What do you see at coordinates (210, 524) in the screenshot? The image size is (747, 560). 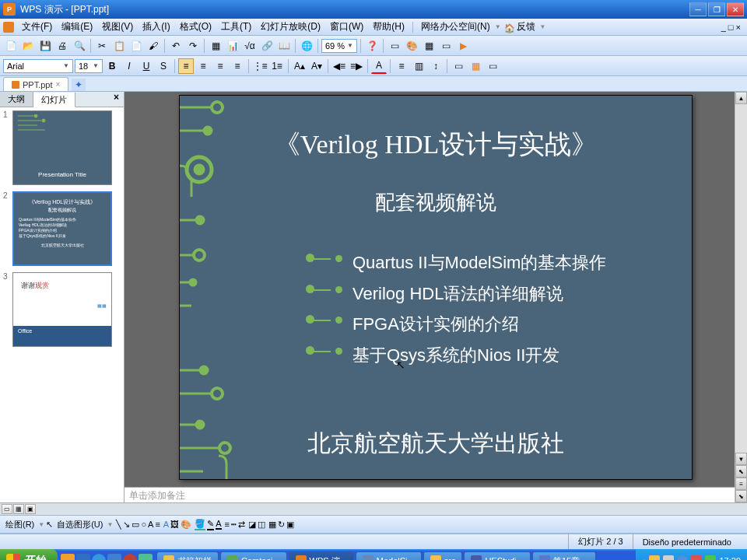 I see `line-color-icon: ✎` at bounding box center [210, 524].